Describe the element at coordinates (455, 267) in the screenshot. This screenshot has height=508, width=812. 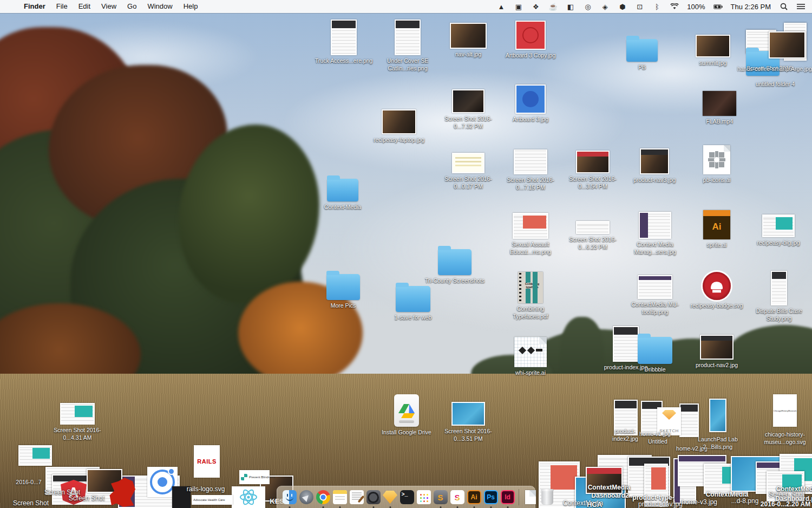
I see `desktop-folder-tri-county: Tri-County Screenshots` at that location.